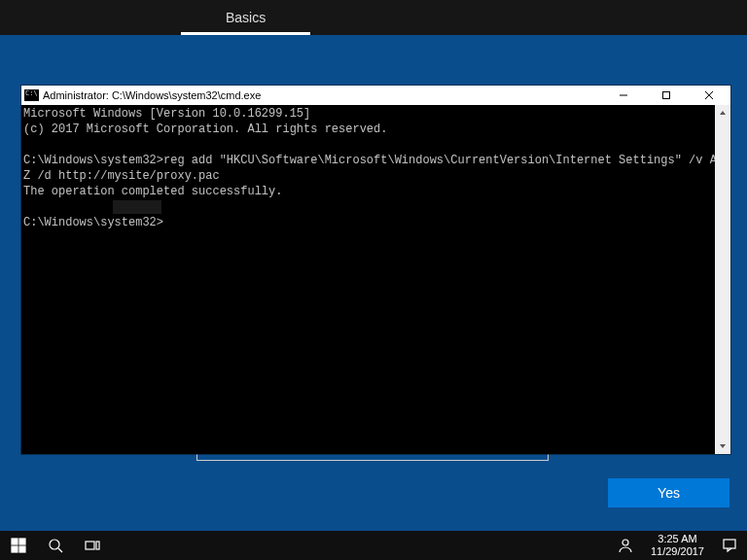 This screenshot has width=747, height=560. I want to click on tab-basics: Basics, so click(245, 18).